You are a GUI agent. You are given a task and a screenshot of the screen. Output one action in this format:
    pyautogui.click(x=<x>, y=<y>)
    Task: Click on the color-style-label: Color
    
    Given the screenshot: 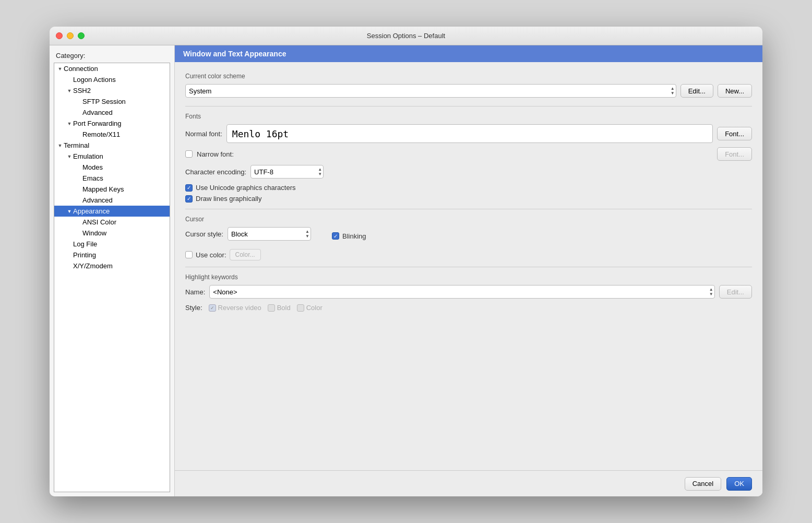 What is the action you would take?
    pyautogui.click(x=314, y=308)
    